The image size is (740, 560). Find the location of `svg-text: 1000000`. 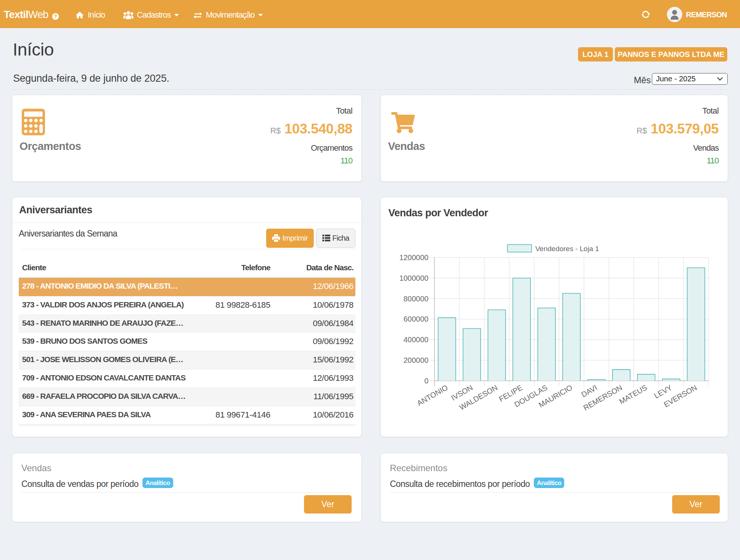

svg-text: 1000000 is located at coordinates (414, 278).